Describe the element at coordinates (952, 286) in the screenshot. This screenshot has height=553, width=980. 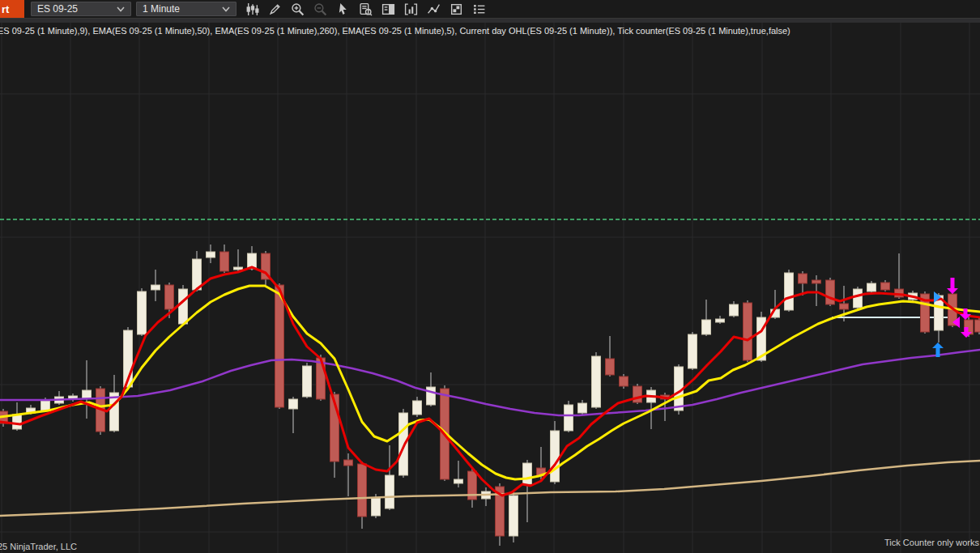
I see `tick-counter-sell-arrow` at that location.